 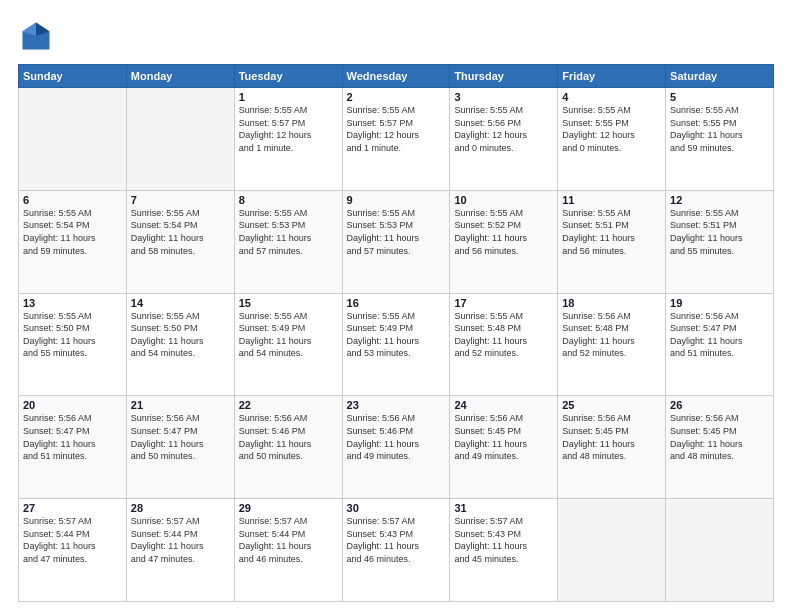 I want to click on day-number: 17, so click(x=504, y=303).